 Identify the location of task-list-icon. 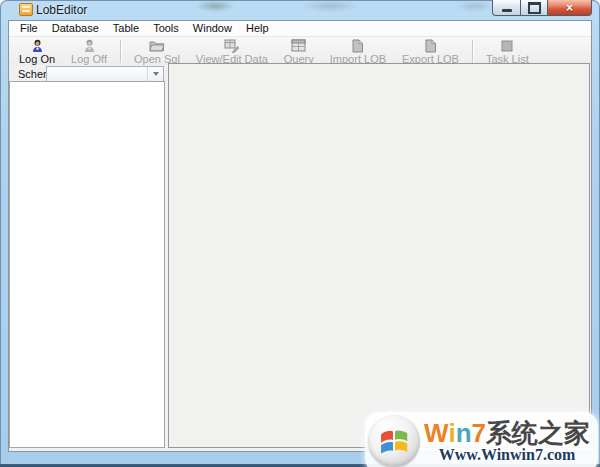
(507, 46).